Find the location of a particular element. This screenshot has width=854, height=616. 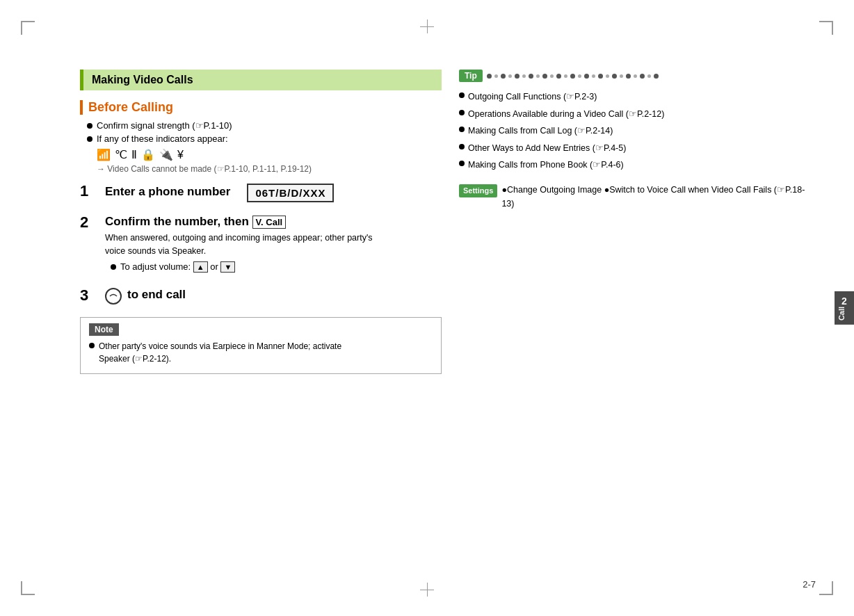

before-calling-title: Before Calling is located at coordinates (261, 107).